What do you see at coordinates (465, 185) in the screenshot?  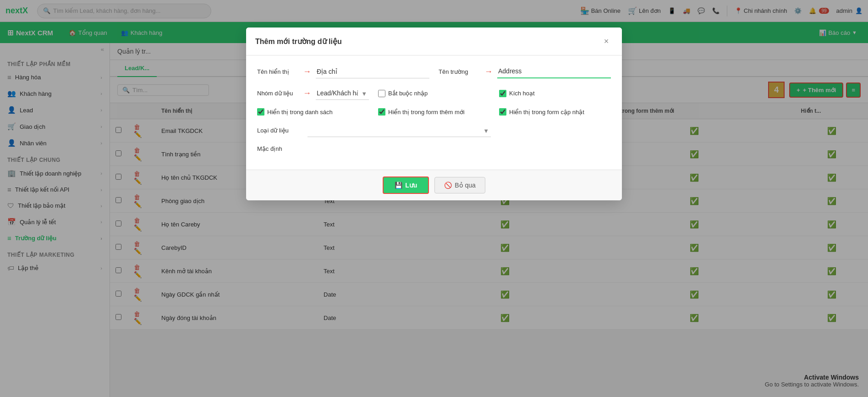 I see `cancel-label: Bỏ qua` at bounding box center [465, 185].